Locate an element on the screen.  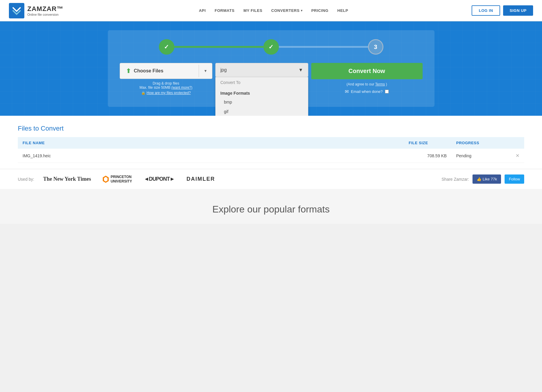
brand-dupont: ◄DUPONT► is located at coordinates (159, 179).